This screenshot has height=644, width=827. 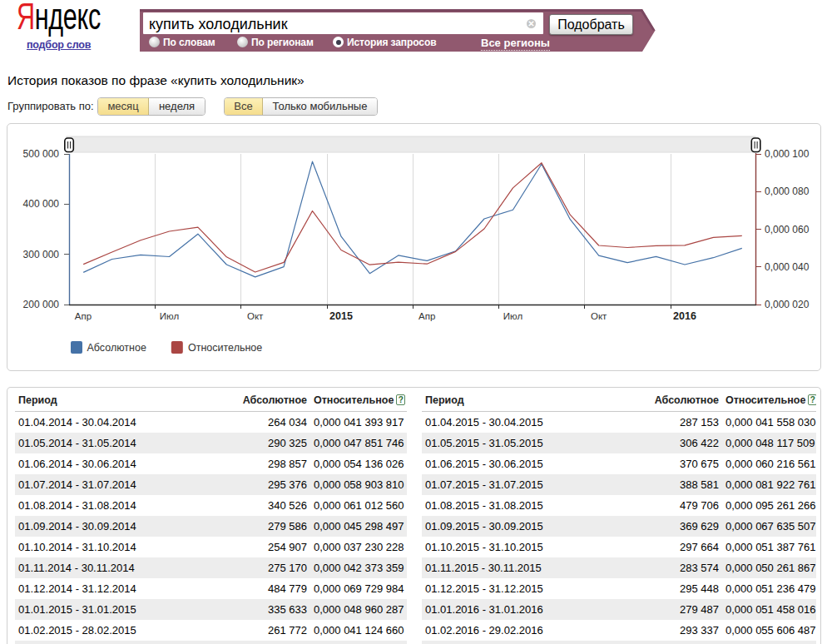 What do you see at coordinates (225, 348) in the screenshot?
I see `svg-text: Относительное` at bounding box center [225, 348].